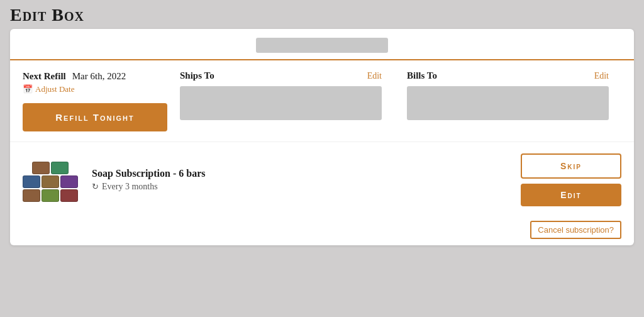 The width and height of the screenshot is (644, 317). What do you see at coordinates (576, 230) in the screenshot?
I see `cancel-subscription-button: Cancel subscription?` at bounding box center [576, 230].